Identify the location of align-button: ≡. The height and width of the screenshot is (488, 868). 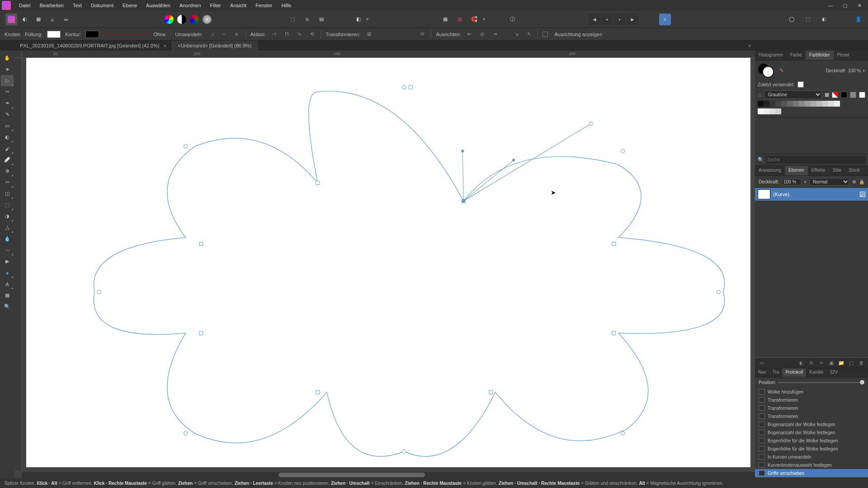
(665, 19).